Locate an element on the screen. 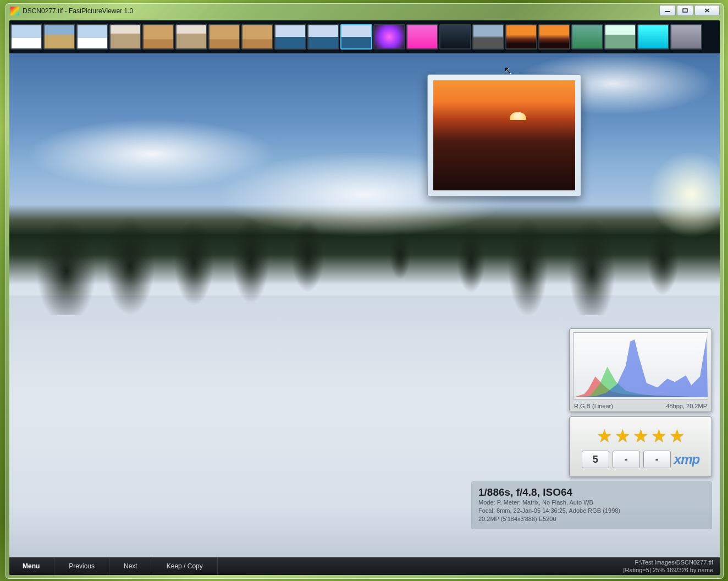 This screenshot has width=728, height=581. exif-line1: Mode: P, Meter: Matrix, No Flash, Auto W… is located at coordinates (592, 503).